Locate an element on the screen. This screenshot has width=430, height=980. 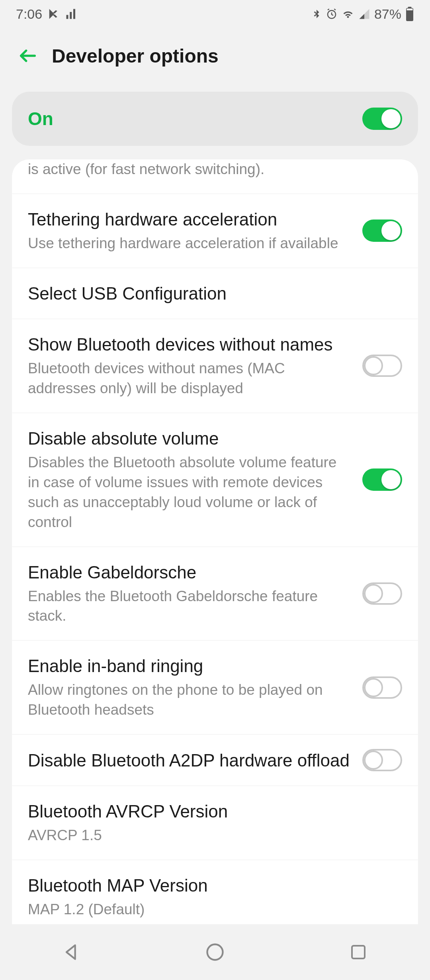
row-bt-map-version: Bluetooth MAP Version MAP 1.2 (Default) is located at coordinates (215, 897).